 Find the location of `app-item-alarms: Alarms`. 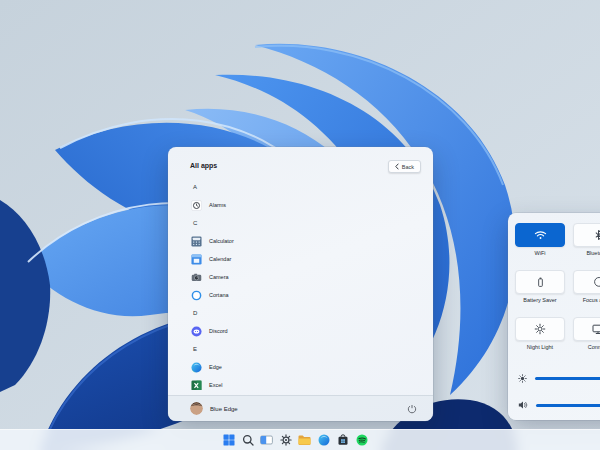

app-item-alarms: Alarms is located at coordinates (300, 205).